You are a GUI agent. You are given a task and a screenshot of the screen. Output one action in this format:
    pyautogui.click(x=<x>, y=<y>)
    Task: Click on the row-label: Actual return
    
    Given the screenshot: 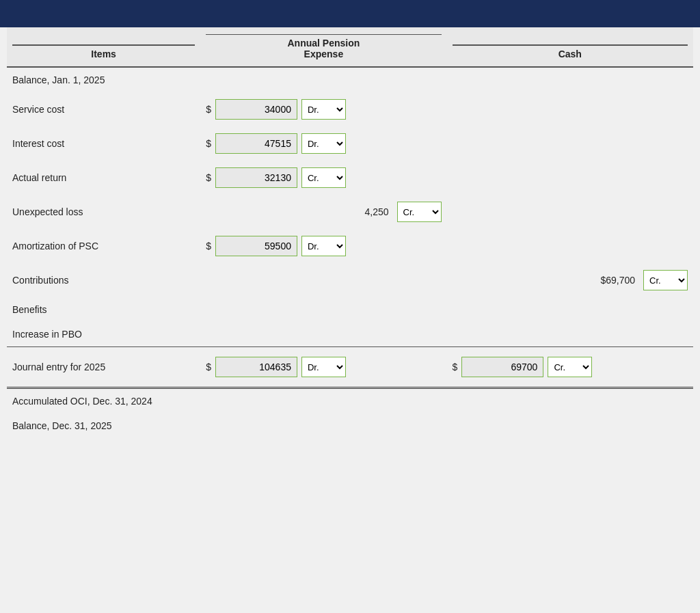 What is the action you would take?
    pyautogui.click(x=104, y=178)
    